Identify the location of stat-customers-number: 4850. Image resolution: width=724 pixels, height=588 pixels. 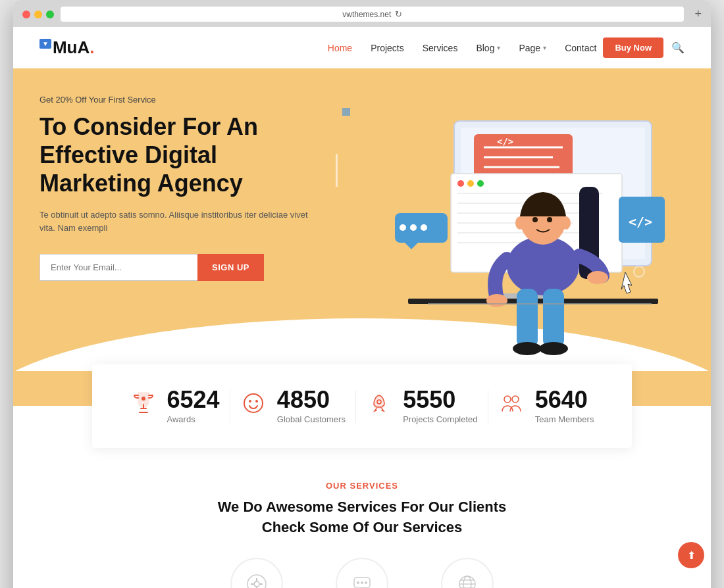
(311, 400).